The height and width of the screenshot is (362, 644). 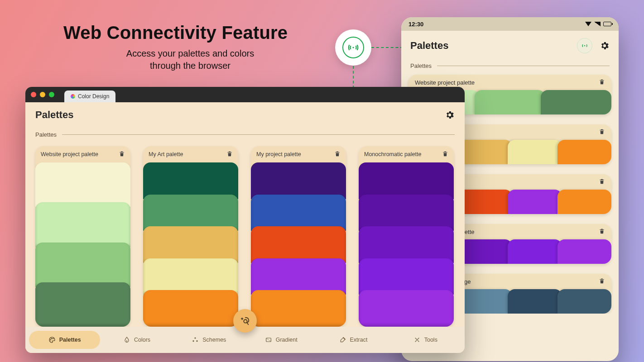 I want to click on window-zoom-icon, so click(x=52, y=95).